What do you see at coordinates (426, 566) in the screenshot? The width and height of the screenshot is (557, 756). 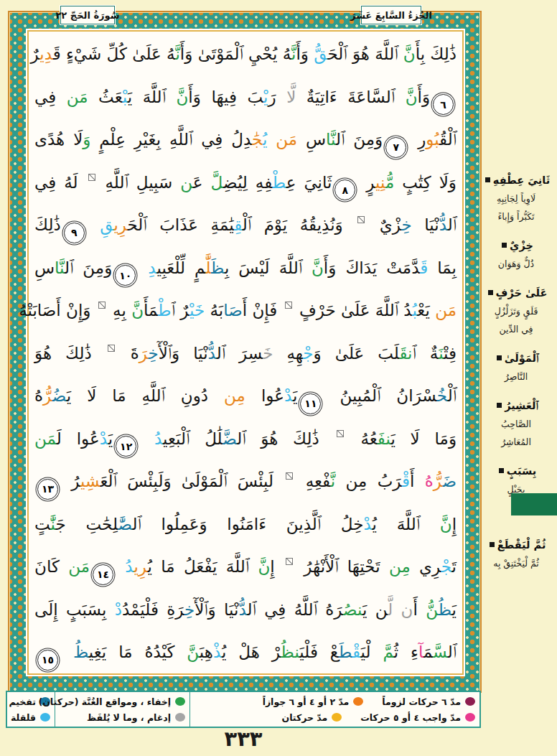 I see `text-segment: رِي` at bounding box center [426, 566].